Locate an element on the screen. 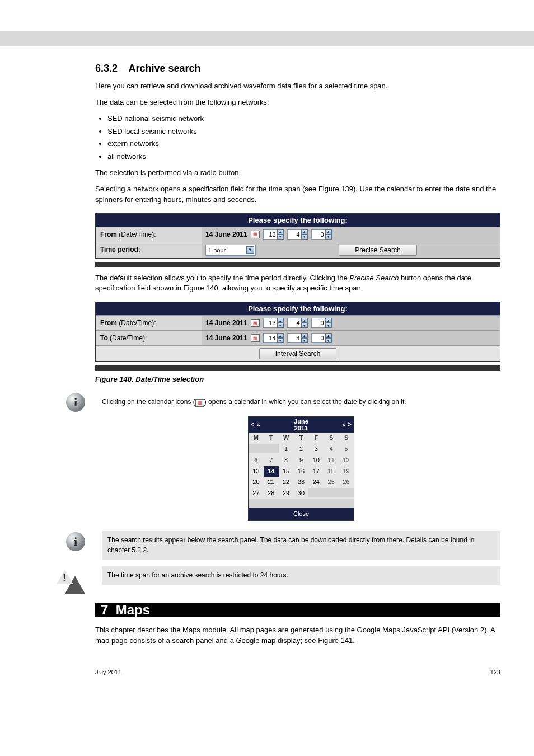 The width and height of the screenshot is (534, 756). calendar-dow: M is located at coordinates (256, 438).